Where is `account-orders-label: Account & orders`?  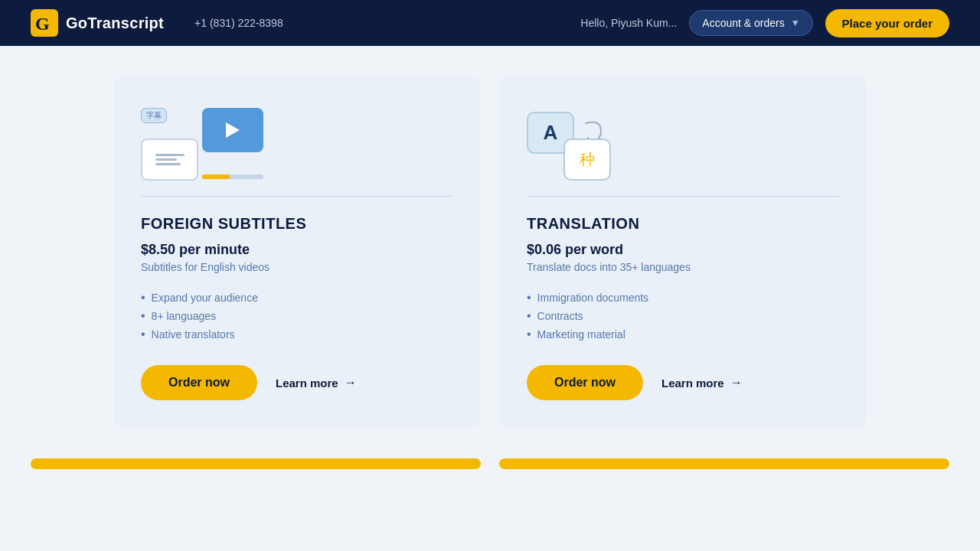
account-orders-label: Account & orders is located at coordinates (743, 23).